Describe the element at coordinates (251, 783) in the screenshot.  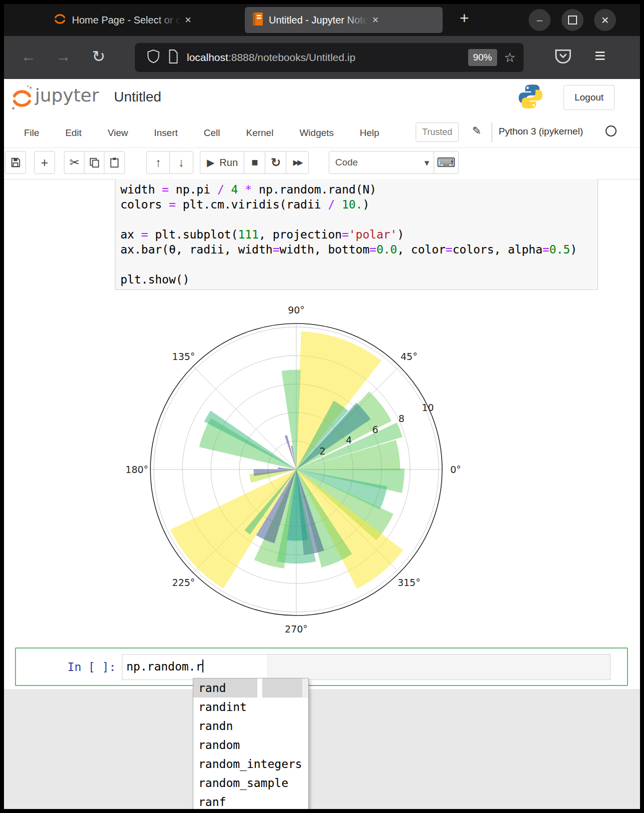
I see `autocomplete-item: random_sample` at that location.